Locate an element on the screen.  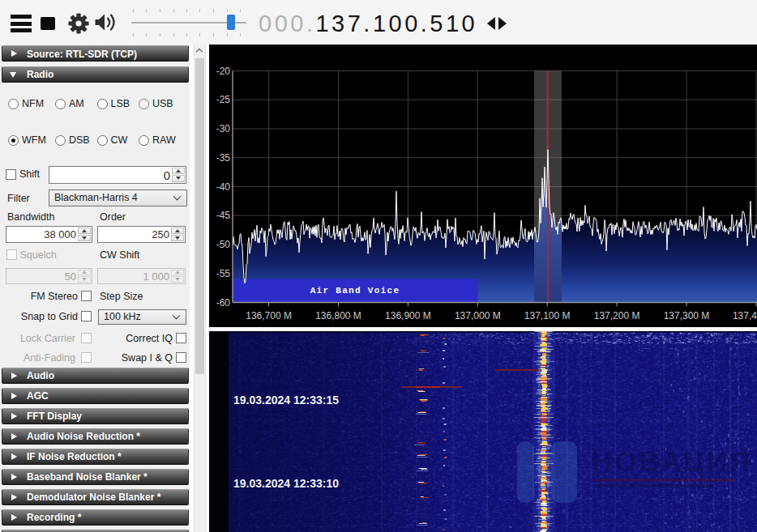
svg-text: 136,700 M is located at coordinates (269, 316).